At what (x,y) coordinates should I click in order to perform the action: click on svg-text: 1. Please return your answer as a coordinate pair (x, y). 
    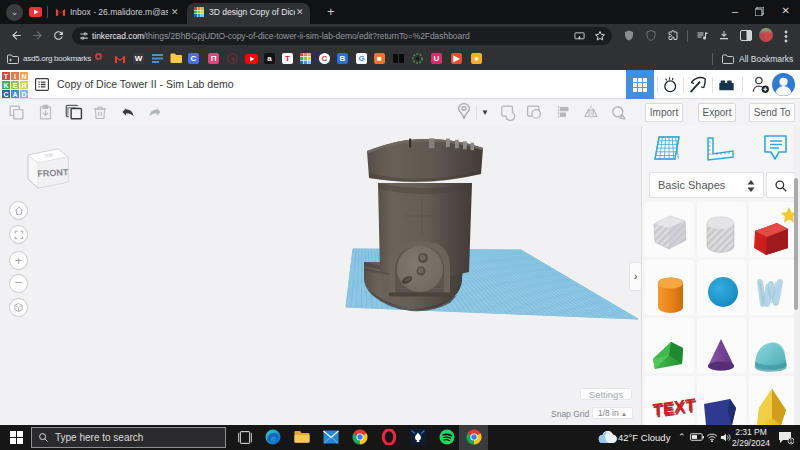
    Looking at the image, I should click on (792, 441).